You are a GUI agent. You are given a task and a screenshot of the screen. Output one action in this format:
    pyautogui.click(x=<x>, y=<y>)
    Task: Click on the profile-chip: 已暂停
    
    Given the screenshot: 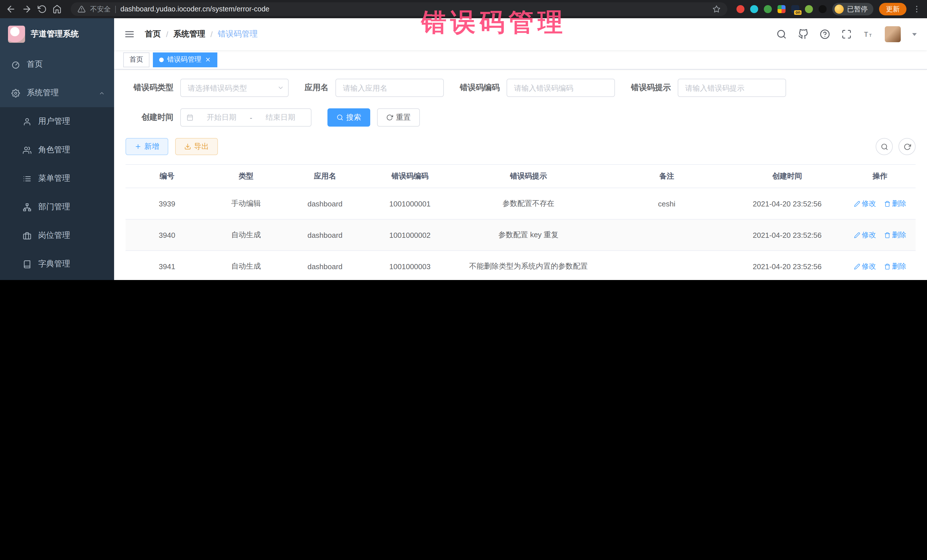 What is the action you would take?
    pyautogui.click(x=853, y=9)
    